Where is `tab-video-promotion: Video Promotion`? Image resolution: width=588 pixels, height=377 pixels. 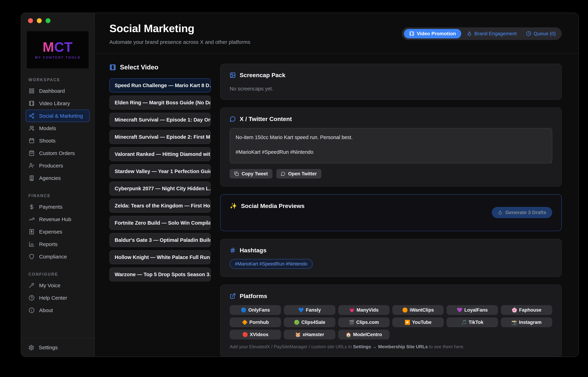 tab-video-promotion: Video Promotion is located at coordinates (433, 34).